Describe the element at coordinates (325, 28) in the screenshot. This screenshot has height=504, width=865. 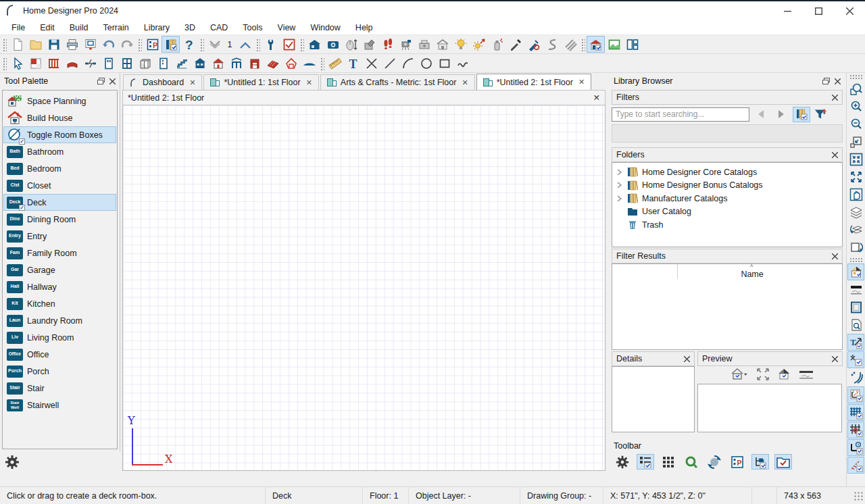
I see `menu-window: Window` at that location.